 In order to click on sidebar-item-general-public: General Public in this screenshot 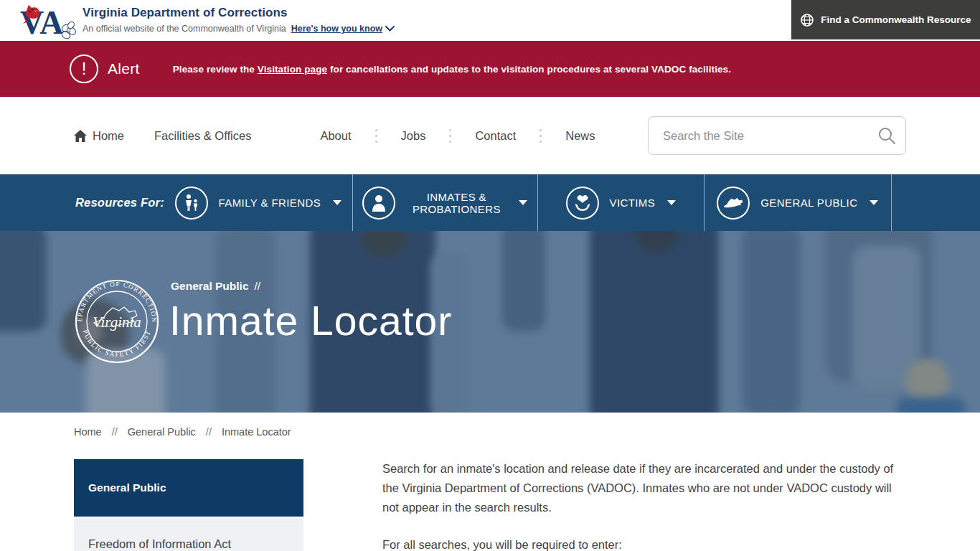, I will do `click(189, 488)`.